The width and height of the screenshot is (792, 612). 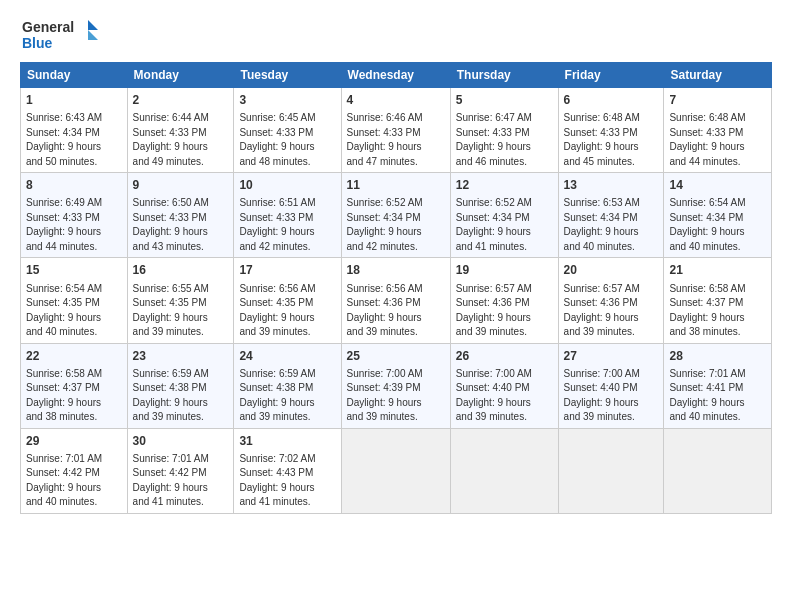 What do you see at coordinates (718, 356) in the screenshot?
I see `day-number: 28` at bounding box center [718, 356].